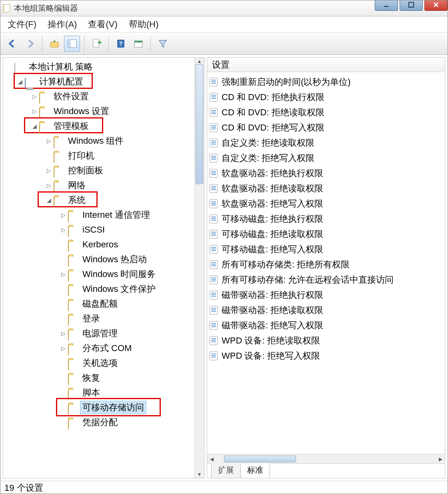  What do you see at coordinates (100, 274) in the screenshot?
I see `tree-windows-time: ▷Windows 时间服务` at bounding box center [100, 274].